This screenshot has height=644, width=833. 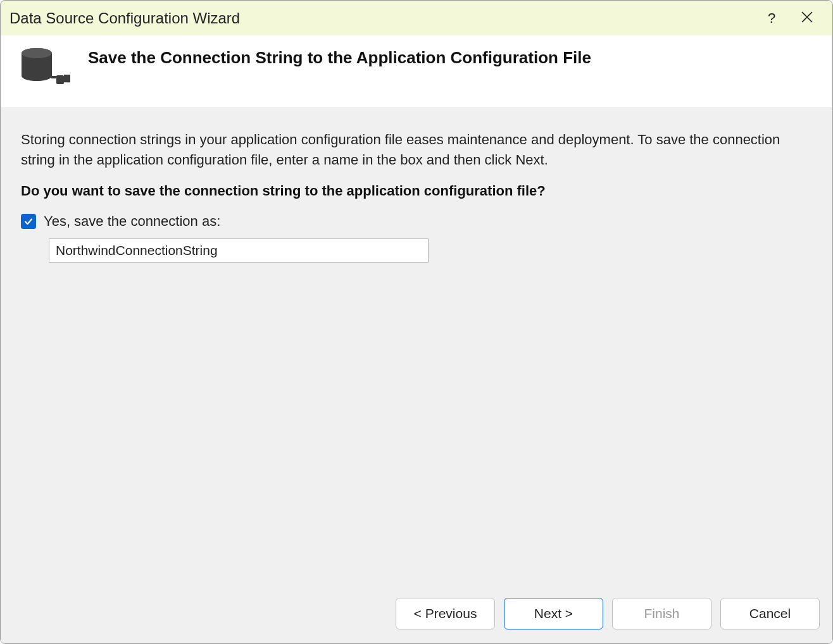 I want to click on help-icon: ?, so click(x=772, y=18).